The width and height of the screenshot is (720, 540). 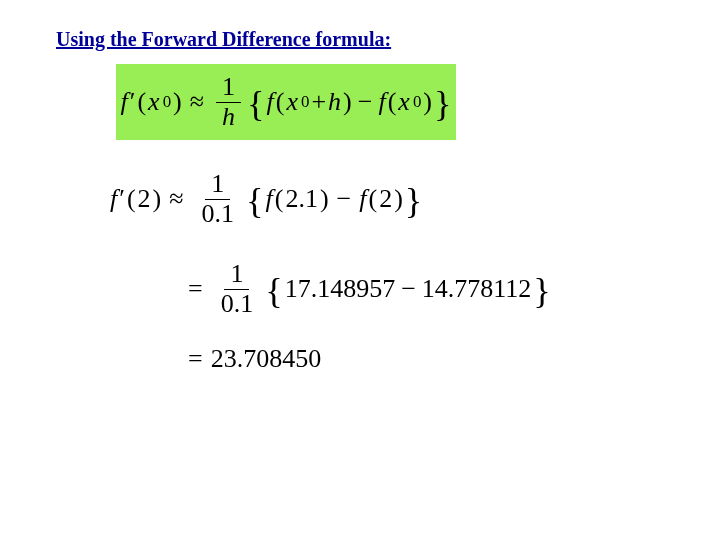 I want to click on fraction-1-over-h: 1 h, so click(x=228, y=102).